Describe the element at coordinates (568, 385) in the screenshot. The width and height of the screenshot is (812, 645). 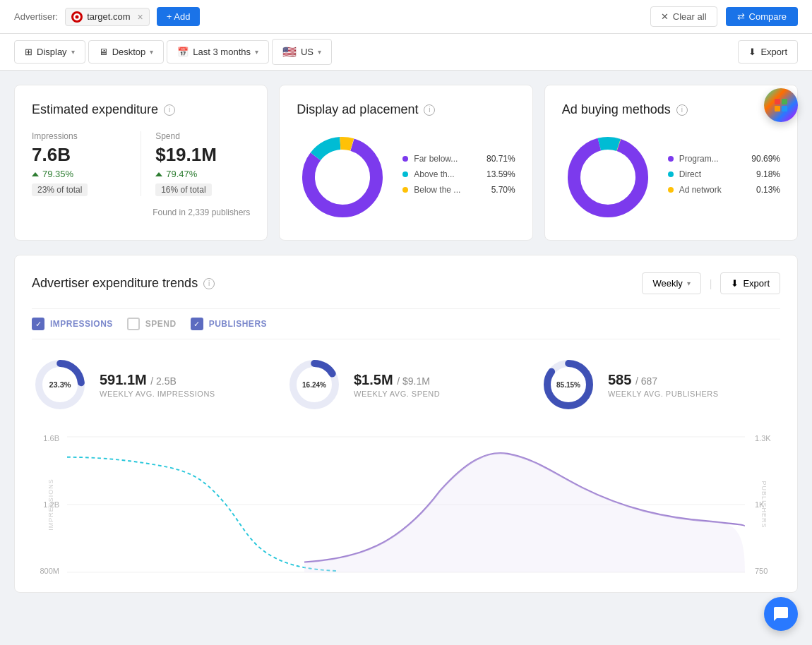
I see `publishers-mini-donut: 85.15%` at that location.